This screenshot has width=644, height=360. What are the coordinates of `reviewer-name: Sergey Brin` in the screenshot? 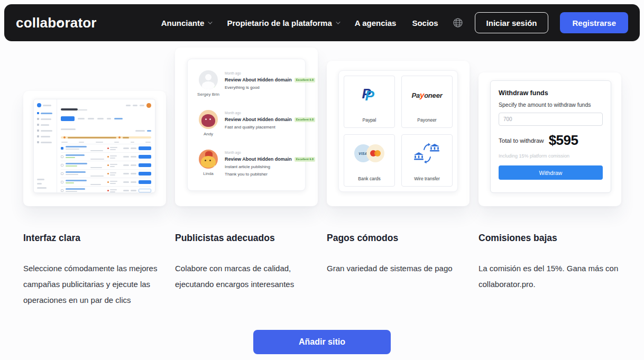 It's located at (208, 94).